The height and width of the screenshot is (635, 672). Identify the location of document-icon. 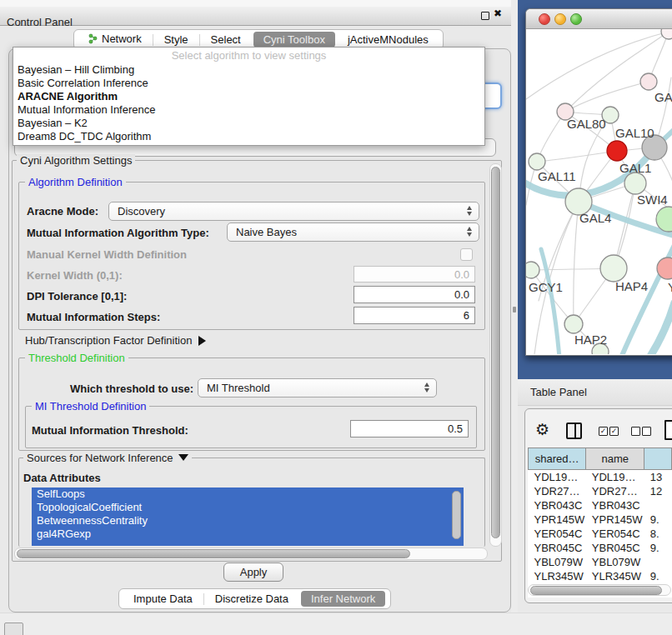
(669, 430).